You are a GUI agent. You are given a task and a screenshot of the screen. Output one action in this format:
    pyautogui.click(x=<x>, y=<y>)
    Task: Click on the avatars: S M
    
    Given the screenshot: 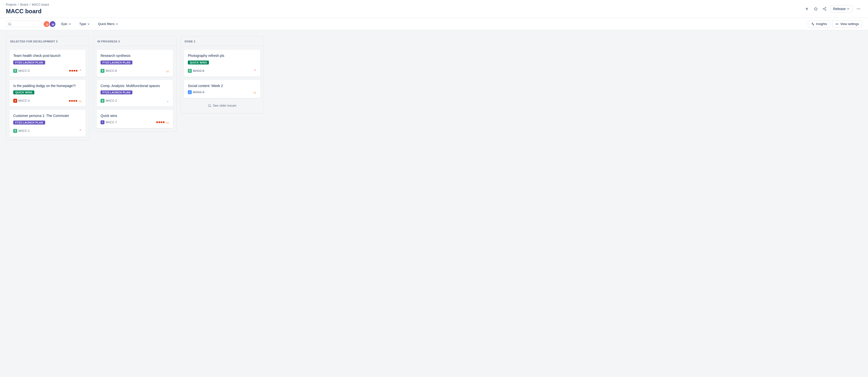 What is the action you would take?
    pyautogui.click(x=50, y=24)
    